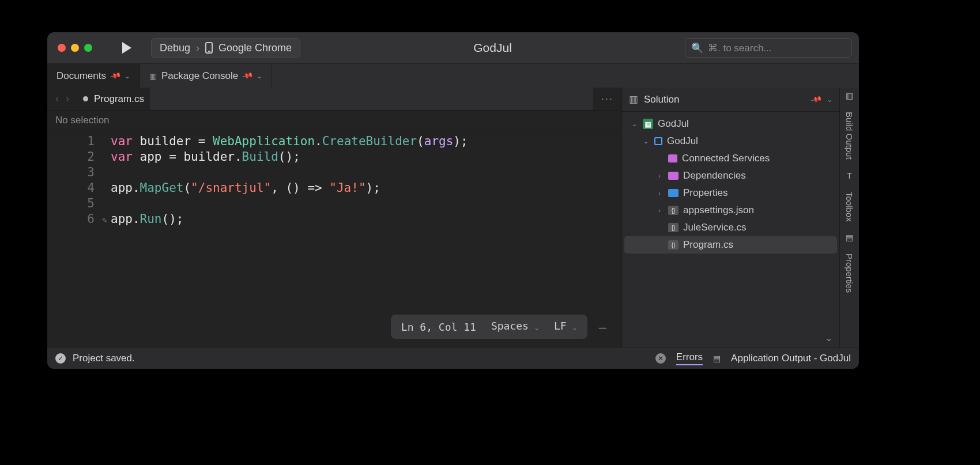  I want to click on text-icon: T, so click(850, 176).